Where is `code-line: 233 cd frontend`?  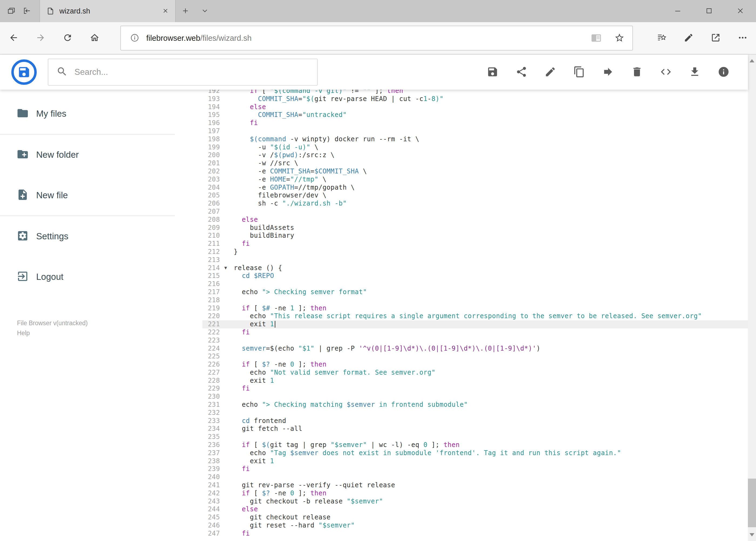 code-line: 233 cd frontend is located at coordinates (475, 421).